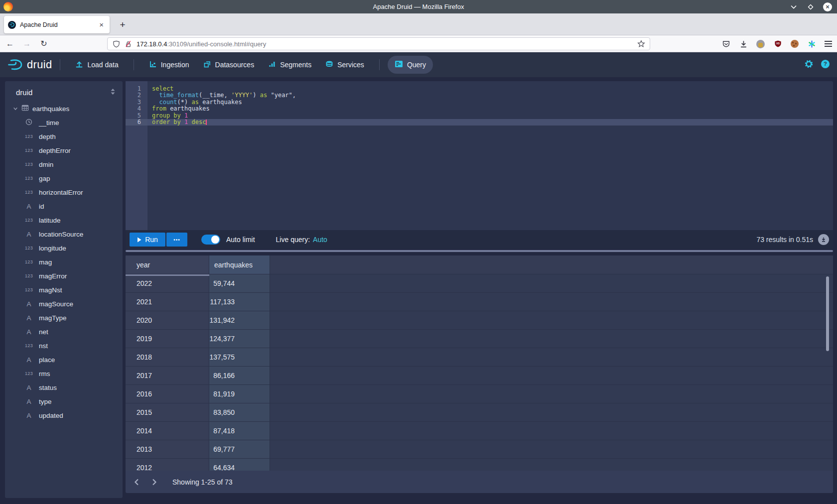 The width and height of the screenshot is (837, 504). I want to click on cell-earthquakes: 81,919, so click(240, 394).